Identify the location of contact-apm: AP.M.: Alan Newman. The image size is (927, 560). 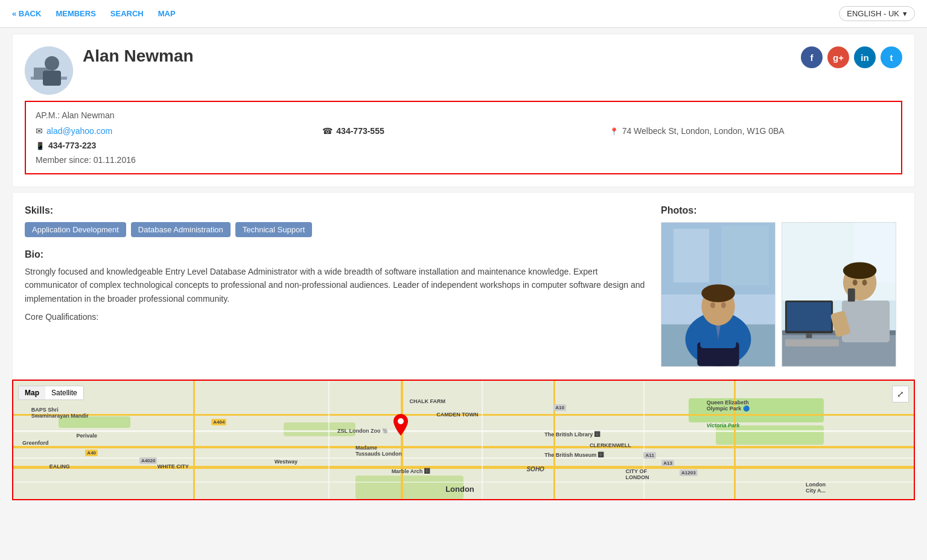
(464, 115).